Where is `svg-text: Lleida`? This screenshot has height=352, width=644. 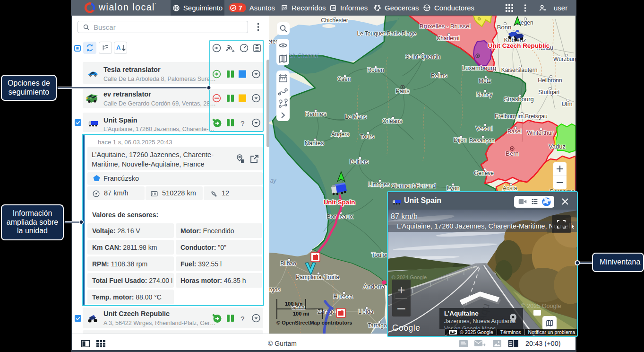
svg-text: Lleida is located at coordinates (366, 312).